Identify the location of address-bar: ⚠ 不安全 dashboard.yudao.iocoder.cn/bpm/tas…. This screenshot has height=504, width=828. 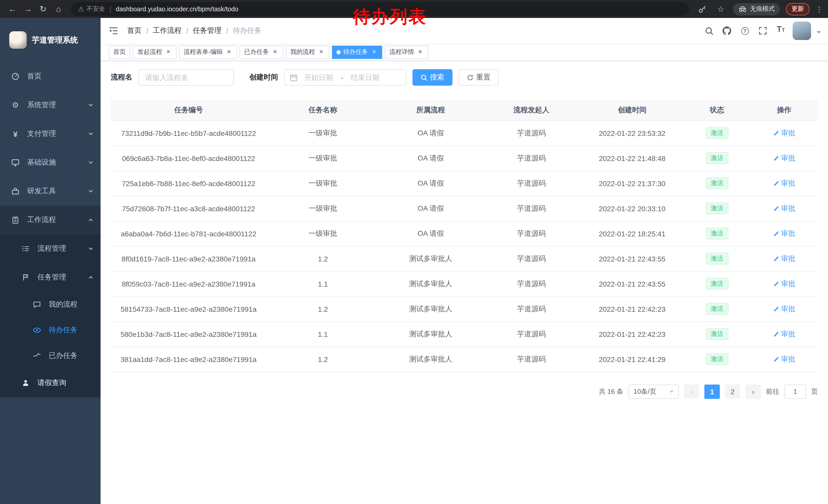
(380, 9).